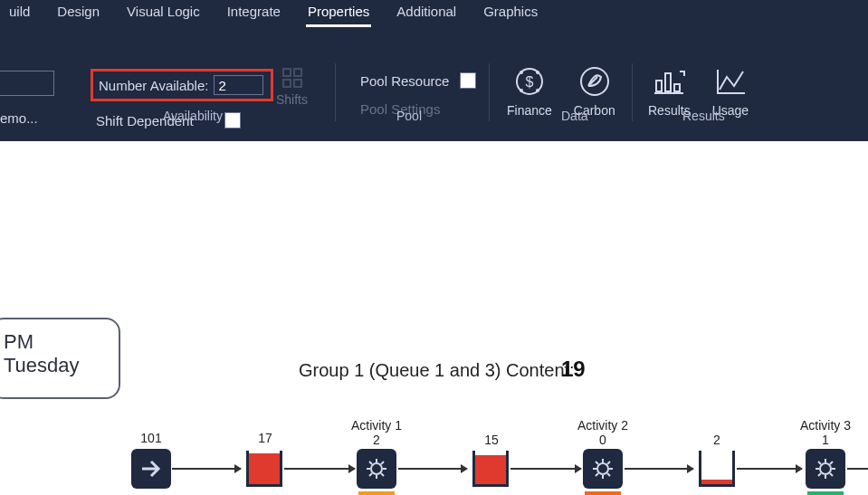 The width and height of the screenshot is (868, 495). I want to click on clock-time: PM, so click(56, 342).